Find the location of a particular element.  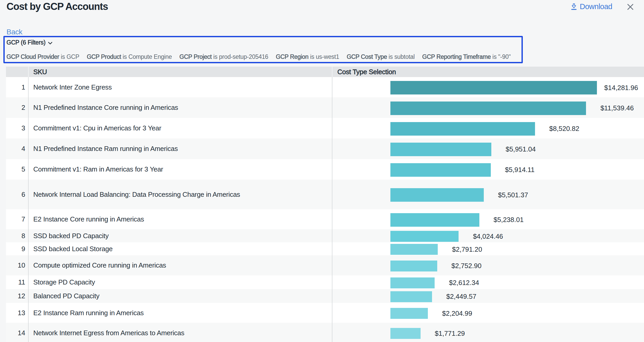

cost-bar-cell: $2,791.20 is located at coordinates (488, 249).